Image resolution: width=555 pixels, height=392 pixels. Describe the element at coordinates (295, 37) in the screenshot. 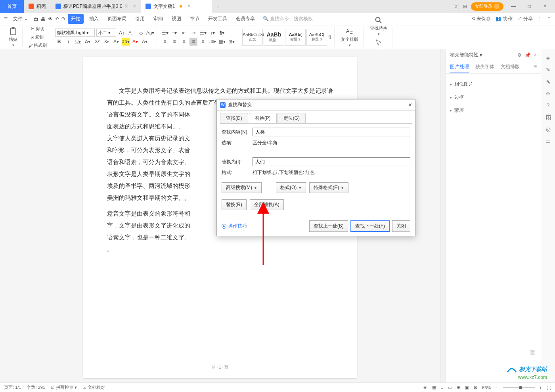

I see `style-h2: AaBb(标题 2` at that location.